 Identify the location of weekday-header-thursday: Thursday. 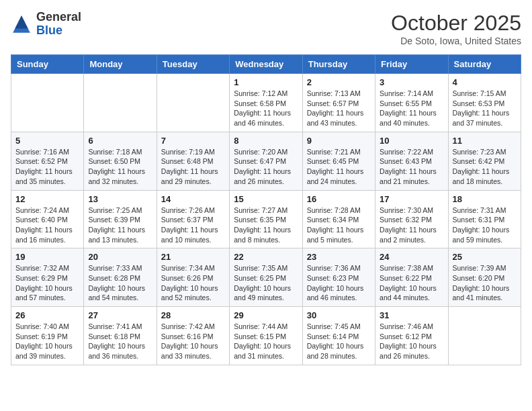
(339, 64).